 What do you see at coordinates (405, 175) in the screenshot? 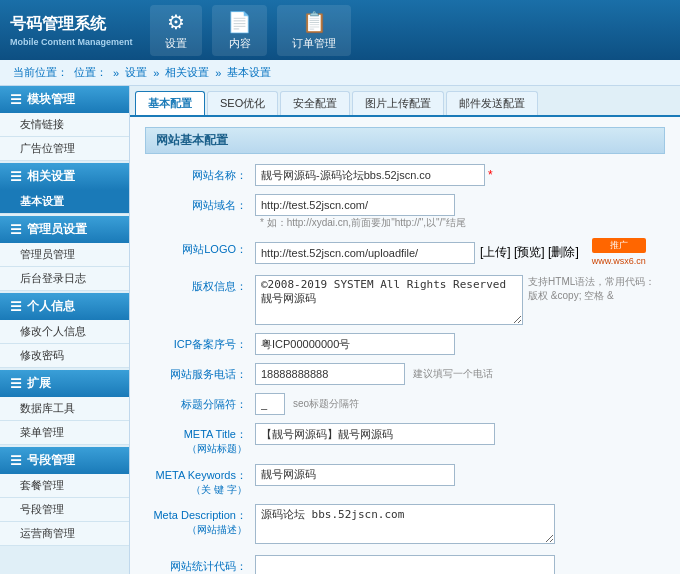
I see `row-site-name: 网站名称： *` at bounding box center [405, 175].